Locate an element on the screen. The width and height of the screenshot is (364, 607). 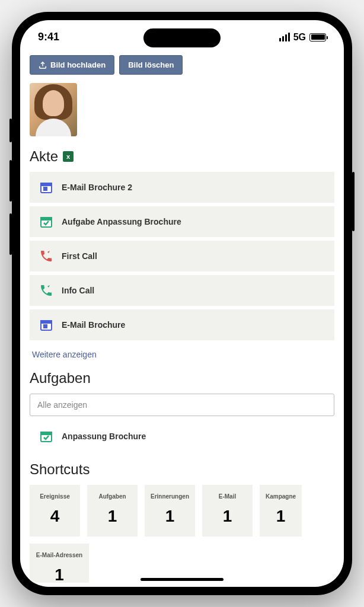
akte-item: First Call is located at coordinates (182, 256).